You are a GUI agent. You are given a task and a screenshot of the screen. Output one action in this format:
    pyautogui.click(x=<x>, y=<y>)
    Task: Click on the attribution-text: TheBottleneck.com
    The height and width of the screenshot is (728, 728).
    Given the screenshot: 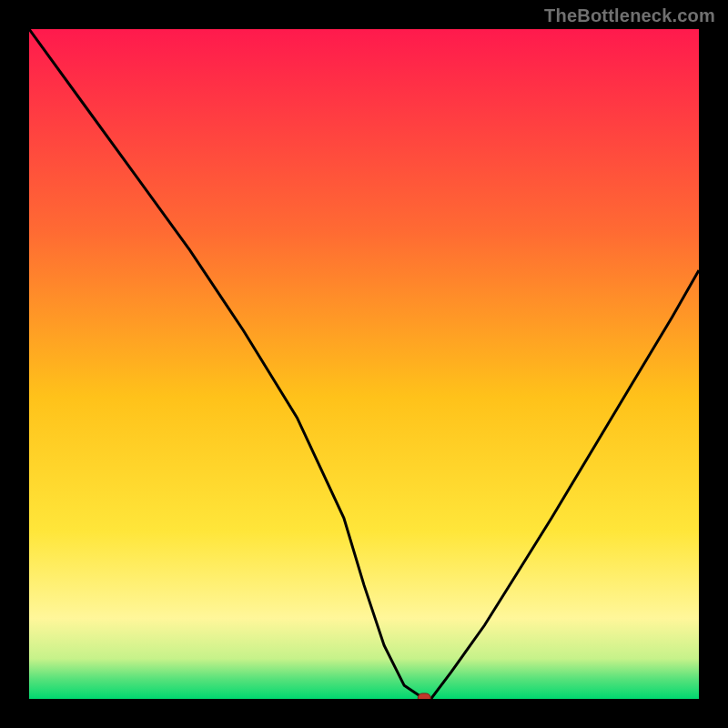 What is the action you would take?
    pyautogui.click(x=630, y=16)
    